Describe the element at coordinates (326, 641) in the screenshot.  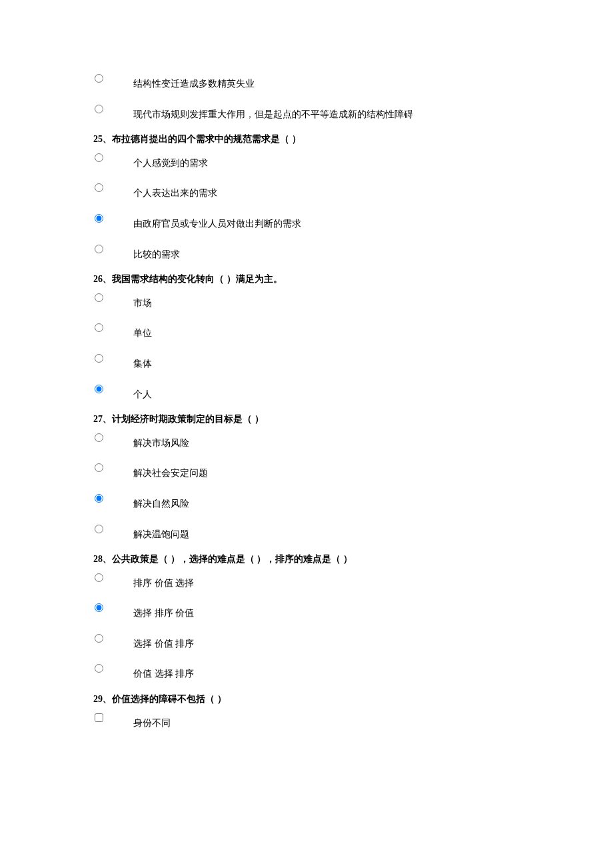
I see `option-text: 选择 价值 排序` at that location.